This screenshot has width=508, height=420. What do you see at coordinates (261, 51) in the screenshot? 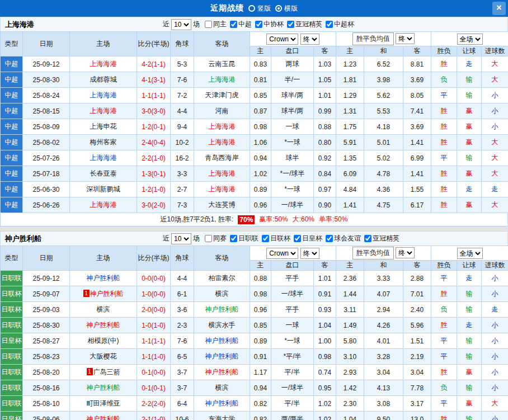
I see `col-ah-home: 主` at bounding box center [261, 51].